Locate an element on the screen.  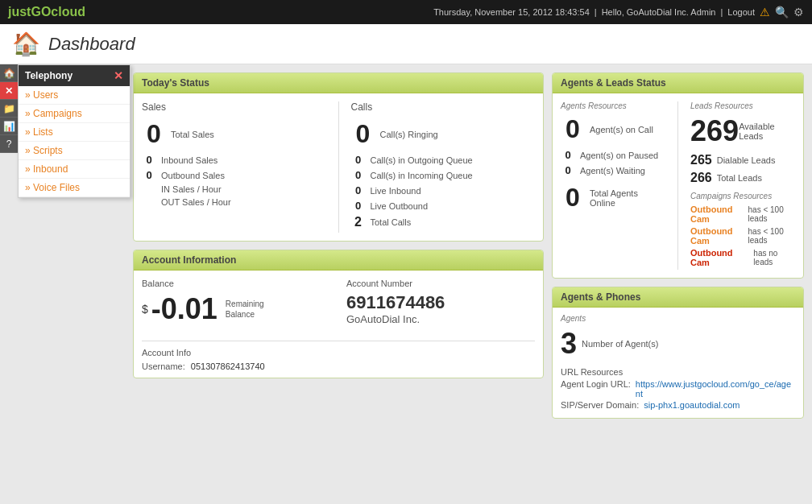
campaign3-name: Outbound Cam is located at coordinates (719, 258).